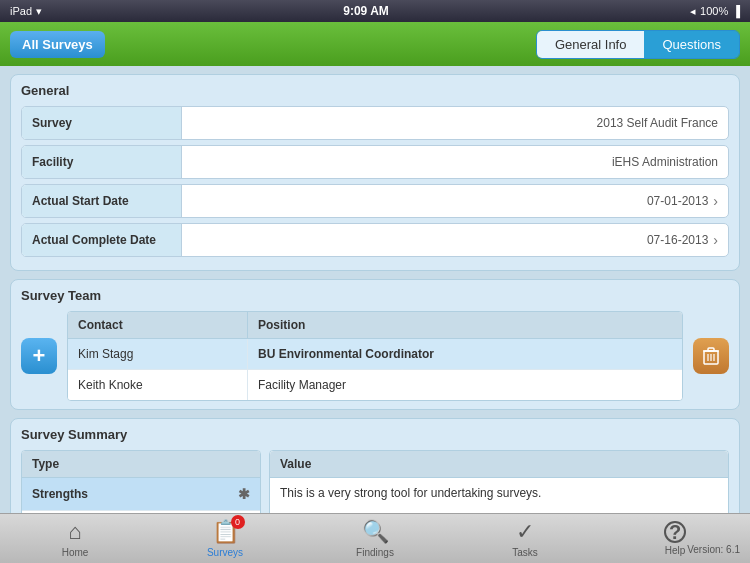 The height and width of the screenshot is (563, 750). Describe the element at coordinates (238, 522) in the screenshot. I see `surveys-badge: 0` at that location.